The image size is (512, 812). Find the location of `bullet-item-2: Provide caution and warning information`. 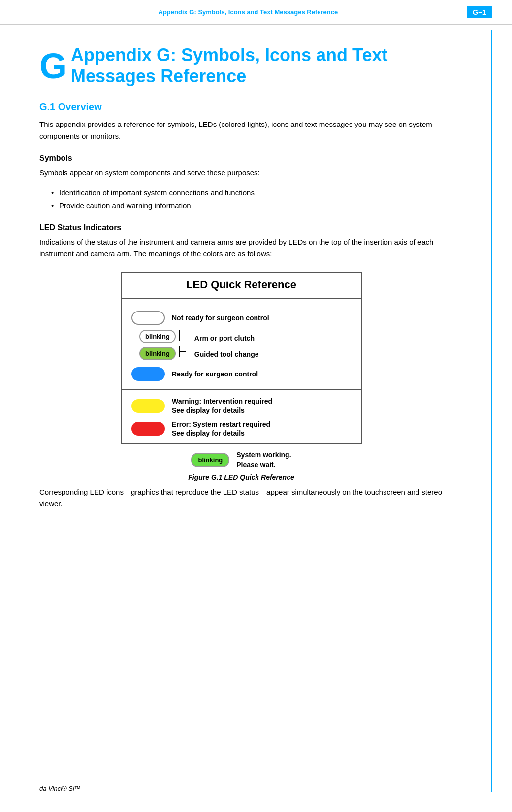

bullet-item-2: Provide caution and warning information is located at coordinates (247, 206).